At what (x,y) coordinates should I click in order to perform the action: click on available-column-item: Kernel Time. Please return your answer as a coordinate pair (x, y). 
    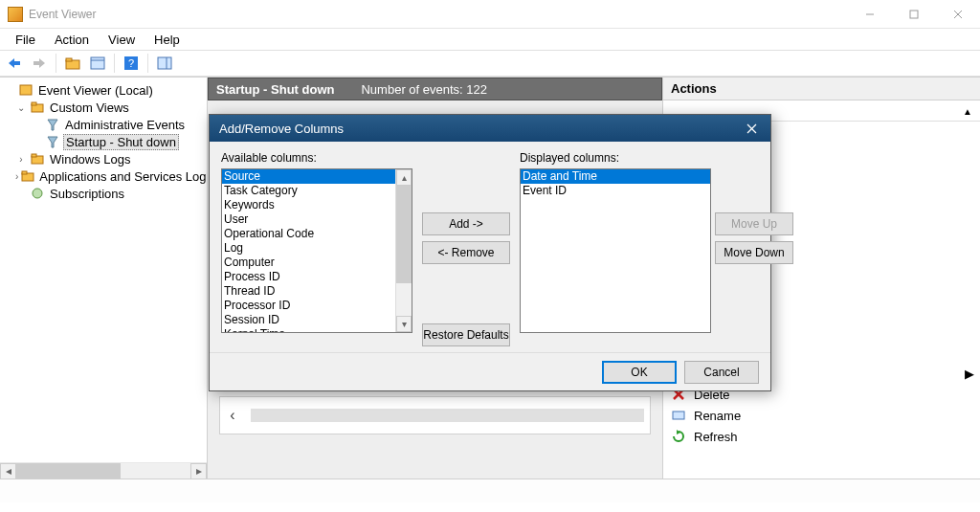
    Looking at the image, I should click on (317, 330).